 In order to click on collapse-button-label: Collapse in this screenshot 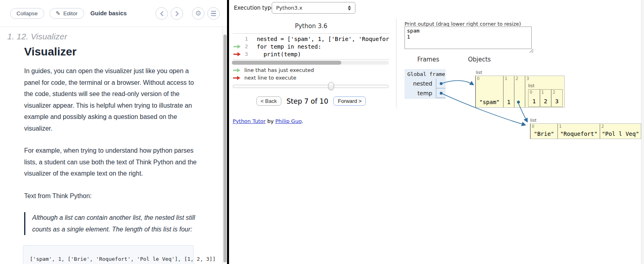, I will do `click(27, 14)`.